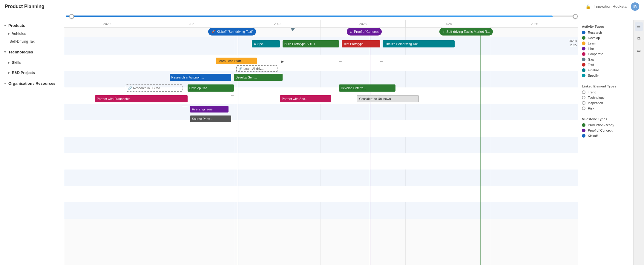 Image resolution: width=644 pixels, height=265 pixels. Describe the element at coordinates (575, 16) in the screenshot. I see `slider-thumb-right` at that location.